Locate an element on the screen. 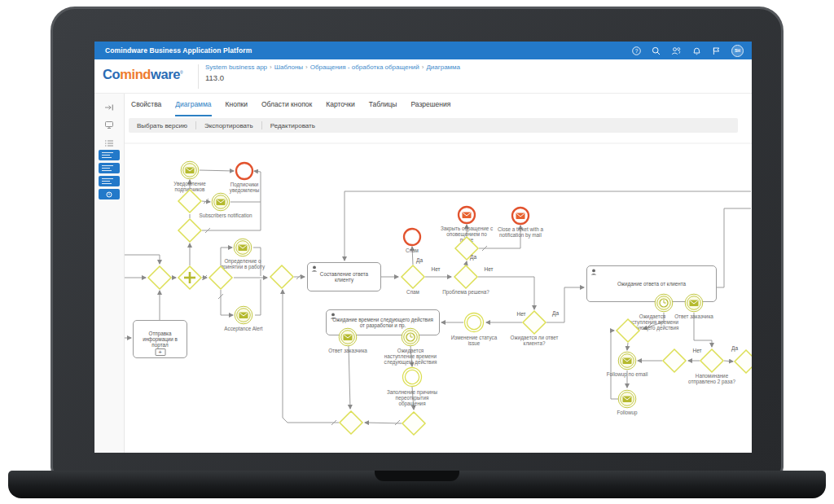 This screenshot has height=504, width=834. users-icon is located at coordinates (676, 50).